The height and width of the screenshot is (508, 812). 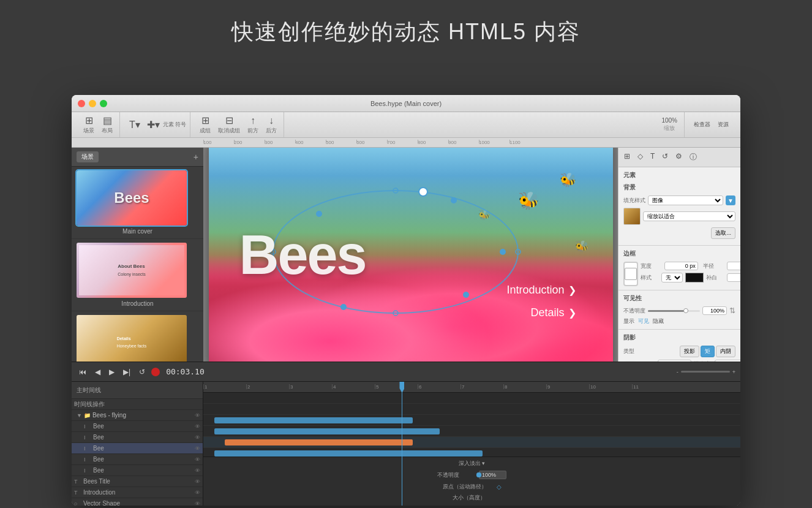 I want to click on ungroup-icon: ⊟, so click(x=229, y=121).